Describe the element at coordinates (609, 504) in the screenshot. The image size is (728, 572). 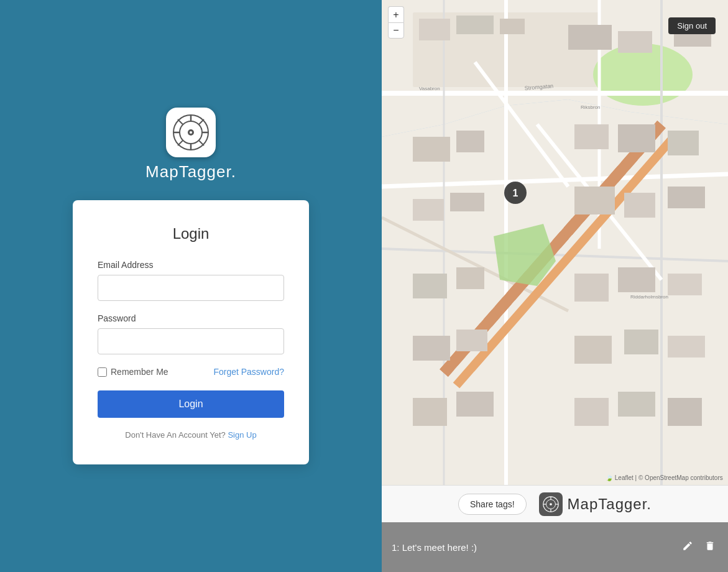
I see `brand-text: MapTagger.` at that location.